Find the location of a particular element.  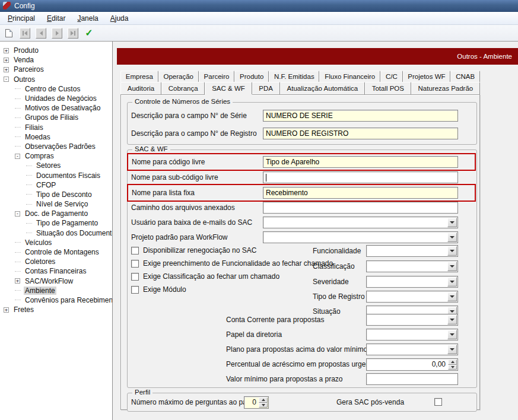

papel-da-diretoria-combobox is located at coordinates (412, 335).